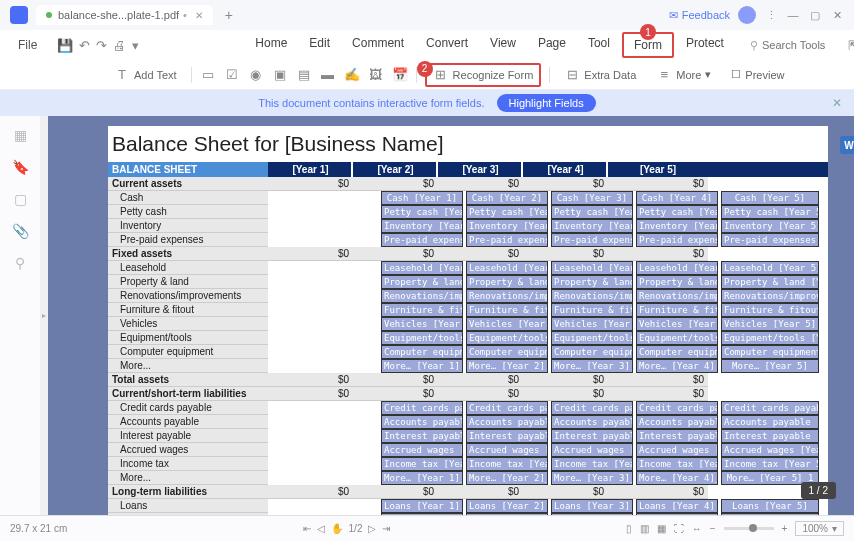  What do you see at coordinates (747, 15) in the screenshot?
I see `user-avatar` at bounding box center [747, 15].